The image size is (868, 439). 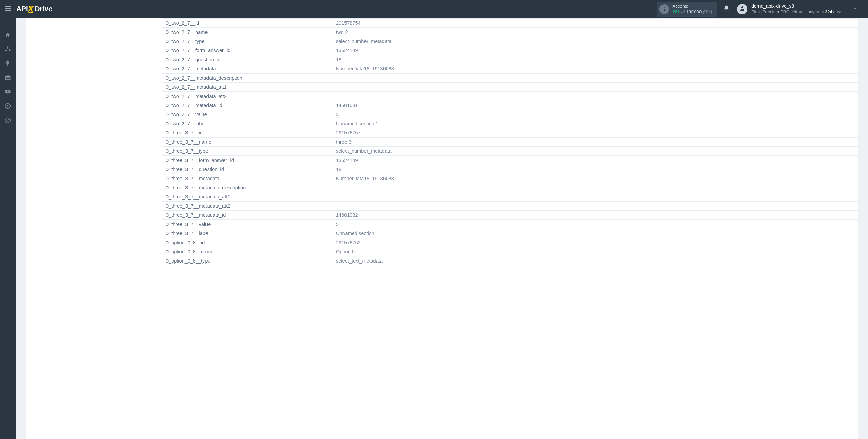 I want to click on svg-text: API, so click(x=22, y=9).